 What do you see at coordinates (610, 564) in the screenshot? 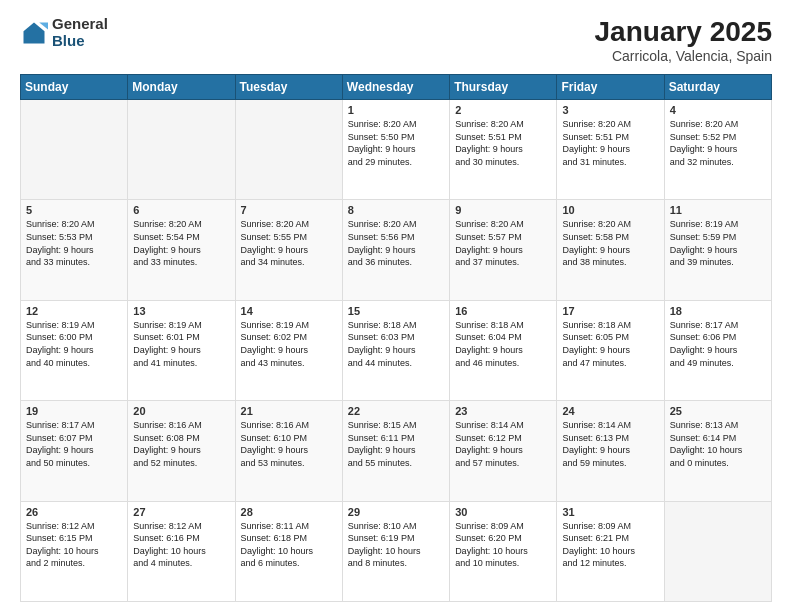
I see `cell-text-line: and 12 minutes.` at bounding box center [610, 564].